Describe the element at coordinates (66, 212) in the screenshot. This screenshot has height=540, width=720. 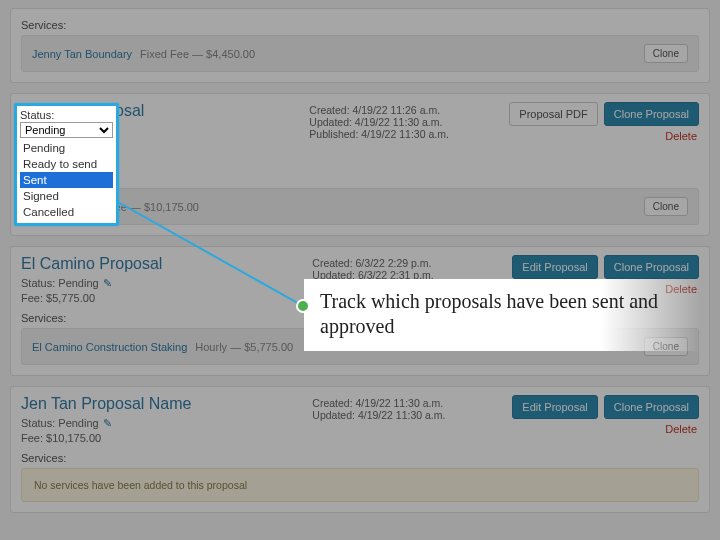
I see `status-option: Cancelled` at that location.